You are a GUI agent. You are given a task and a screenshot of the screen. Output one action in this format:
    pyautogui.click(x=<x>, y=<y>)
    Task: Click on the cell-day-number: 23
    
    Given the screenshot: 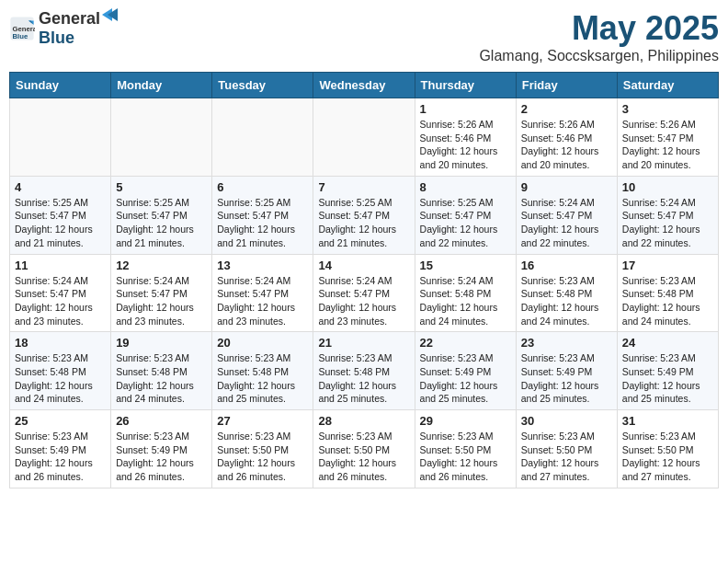 What is the action you would take?
    pyautogui.click(x=566, y=342)
    